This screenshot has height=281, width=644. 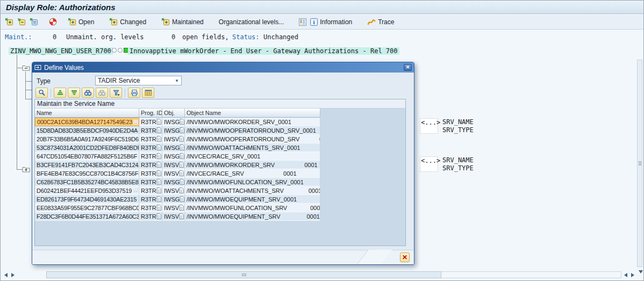 What do you see at coordinates (244, 275) in the screenshot?
I see `scrollbar-thumb` at bounding box center [244, 275].